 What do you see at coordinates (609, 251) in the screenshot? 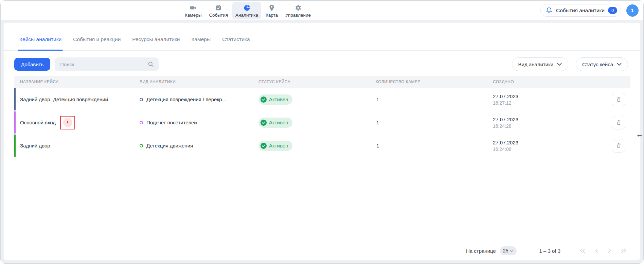
I see `next-page-button` at bounding box center [609, 251].